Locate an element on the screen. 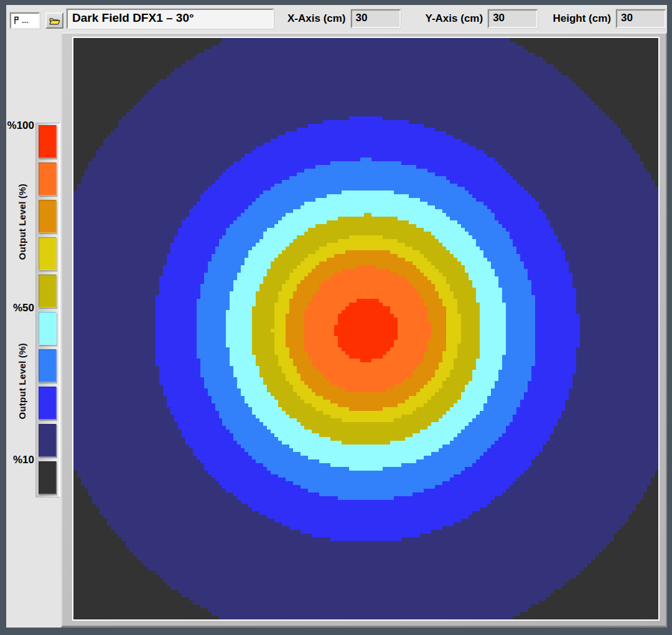  path-dots: ... is located at coordinates (25, 21).